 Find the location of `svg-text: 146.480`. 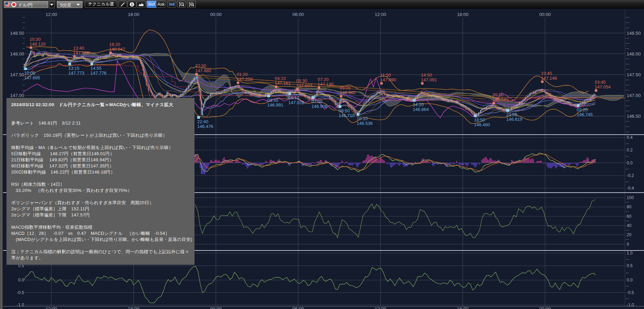

svg-text: 146.480 is located at coordinates (482, 125).